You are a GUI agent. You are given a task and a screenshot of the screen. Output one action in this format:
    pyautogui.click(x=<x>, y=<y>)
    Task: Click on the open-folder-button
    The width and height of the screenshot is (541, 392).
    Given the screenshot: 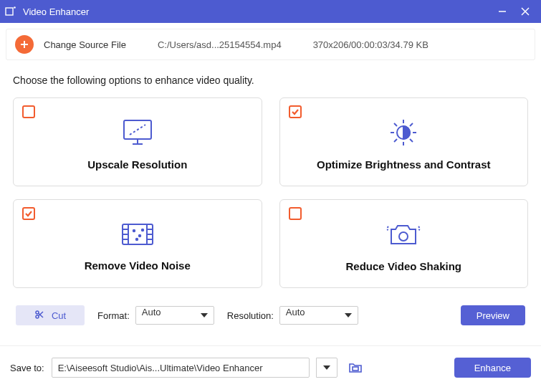 What is the action you would take?
    pyautogui.click(x=355, y=368)
    